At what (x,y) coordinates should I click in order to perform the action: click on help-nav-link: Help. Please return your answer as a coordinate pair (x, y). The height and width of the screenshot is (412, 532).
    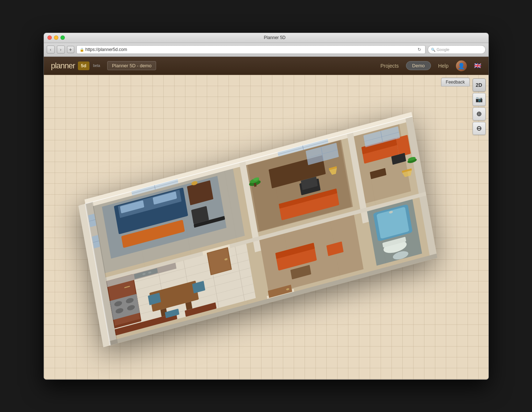
    Looking at the image, I should click on (443, 66).